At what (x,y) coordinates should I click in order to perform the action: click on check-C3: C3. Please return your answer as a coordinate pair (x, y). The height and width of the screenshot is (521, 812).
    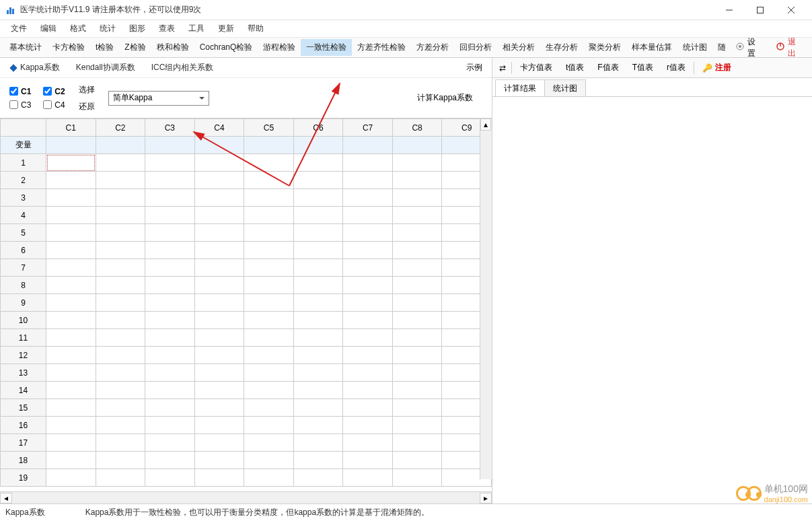
    Looking at the image, I should click on (20, 105).